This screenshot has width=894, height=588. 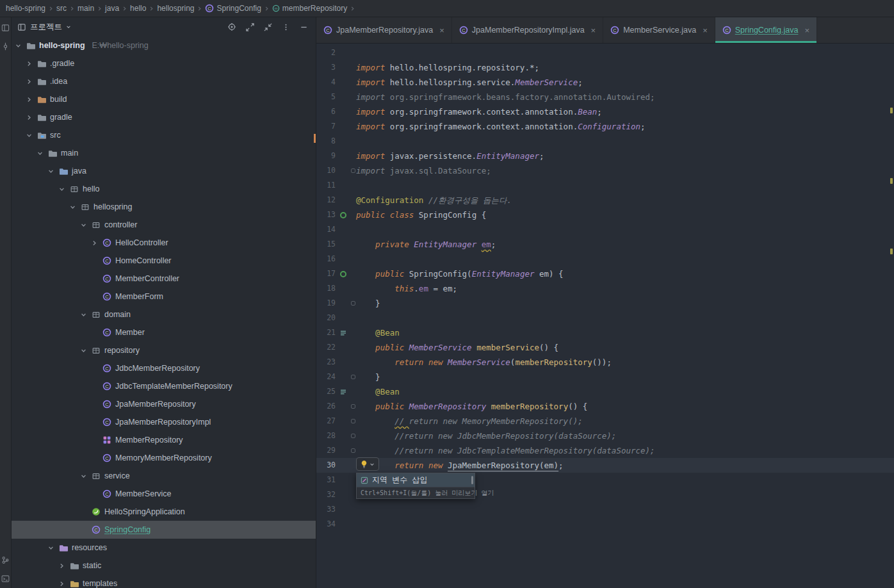 What do you see at coordinates (327, 406) in the screenshot?
I see `line-number-26: 26` at bounding box center [327, 406].